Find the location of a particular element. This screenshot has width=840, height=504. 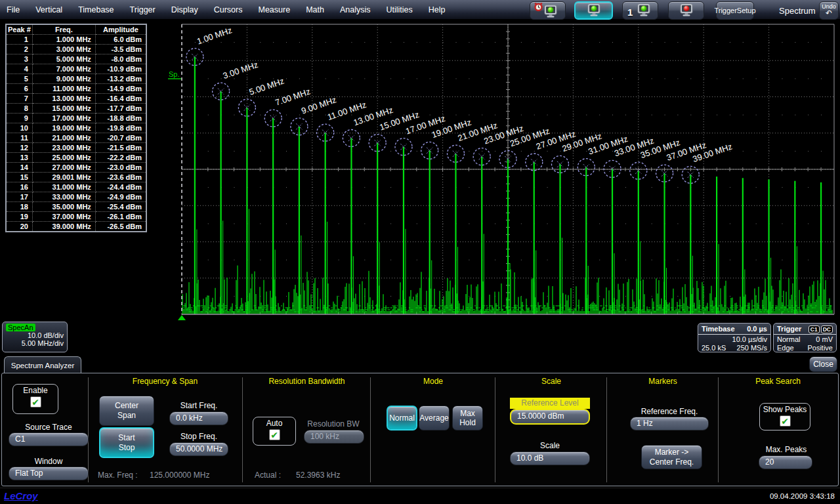

center-span-button: Center Span is located at coordinates (127, 411).